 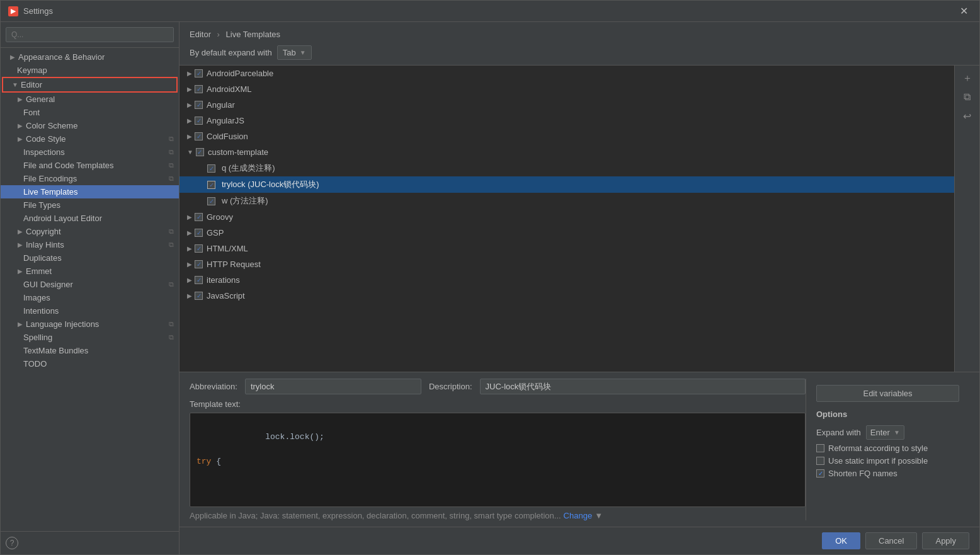 What do you see at coordinates (89, 126) in the screenshot?
I see `sidebar-item-color-scheme: ▶ Color Scheme` at bounding box center [89, 126].